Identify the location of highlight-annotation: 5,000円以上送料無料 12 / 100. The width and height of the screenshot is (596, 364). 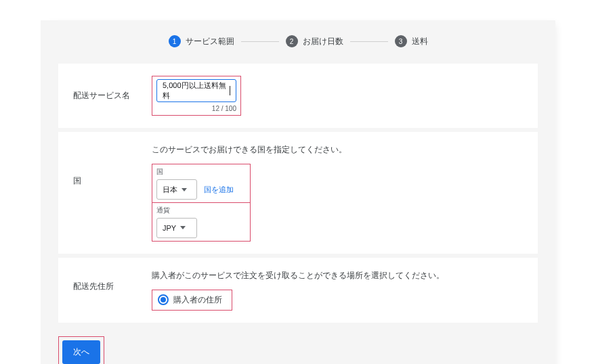
(196, 96).